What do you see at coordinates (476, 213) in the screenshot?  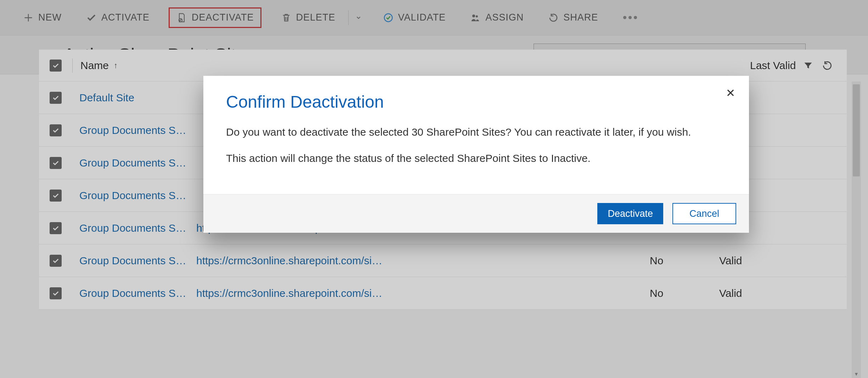 I see `dialog-footer: Deactivate Cancel` at bounding box center [476, 213].